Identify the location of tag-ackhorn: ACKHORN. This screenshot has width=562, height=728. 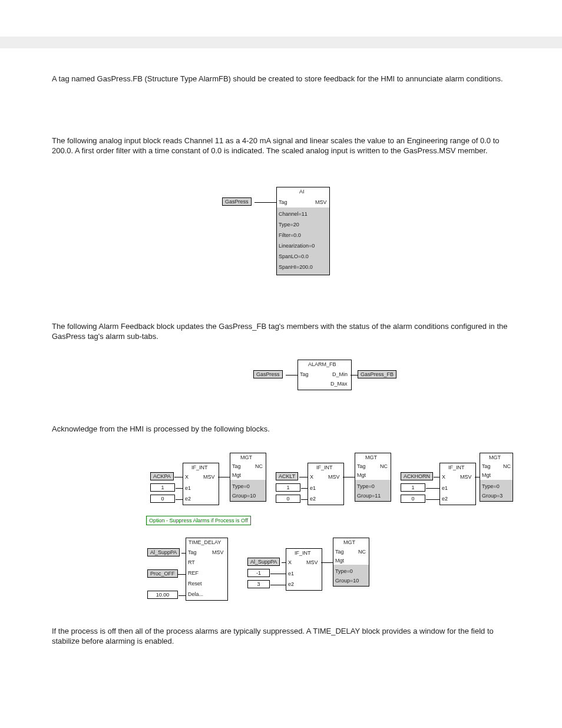
(417, 476).